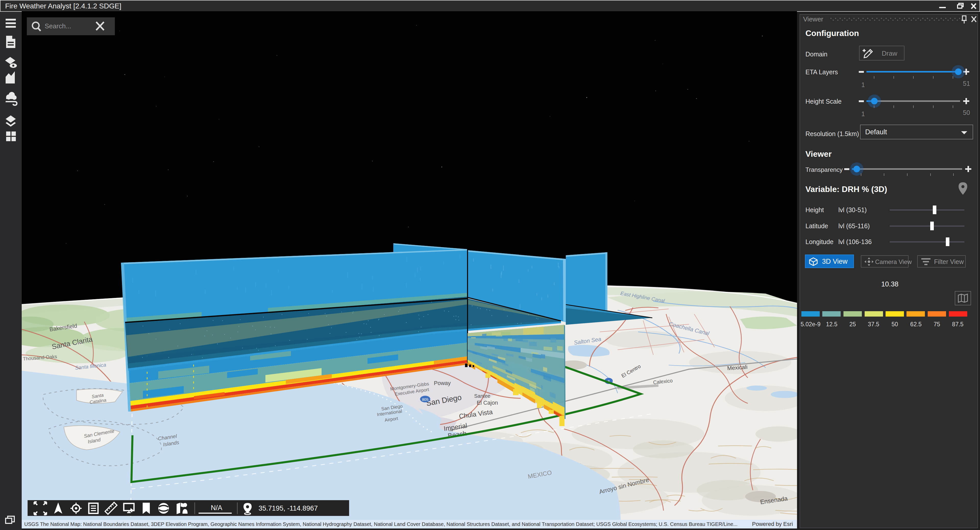 This screenshot has width=980, height=530. What do you see at coordinates (425, 399) in the screenshot?
I see `svg-text: 805` at bounding box center [425, 399].